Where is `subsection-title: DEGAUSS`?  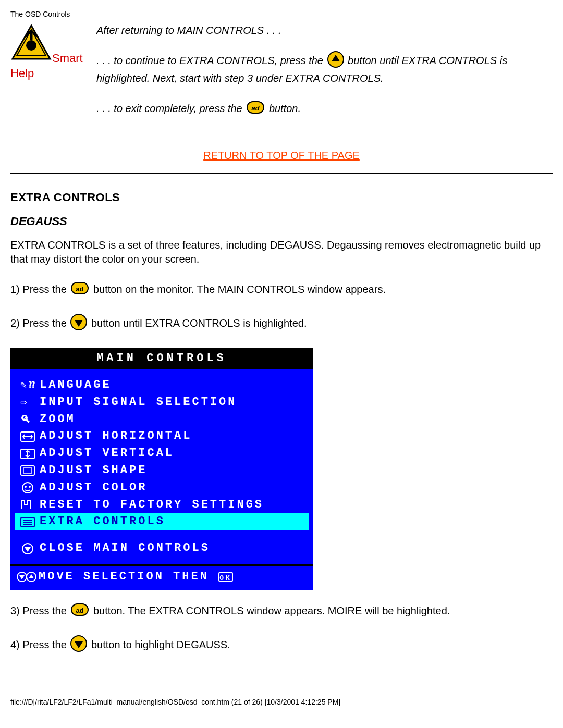 subsection-title: DEGAUSS is located at coordinates (282, 221).